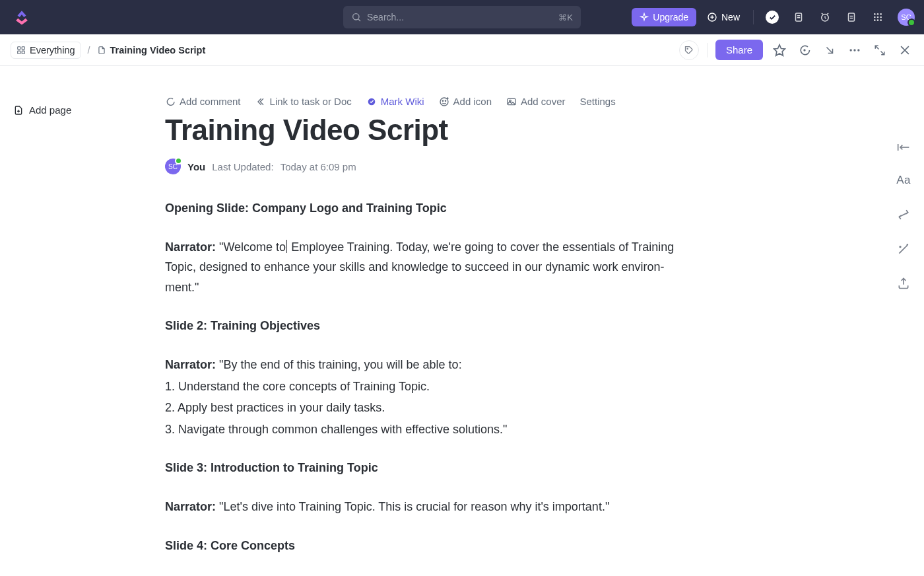 The height and width of the screenshot is (576, 924). What do you see at coordinates (723, 17) in the screenshot?
I see `new-button: New` at bounding box center [723, 17].